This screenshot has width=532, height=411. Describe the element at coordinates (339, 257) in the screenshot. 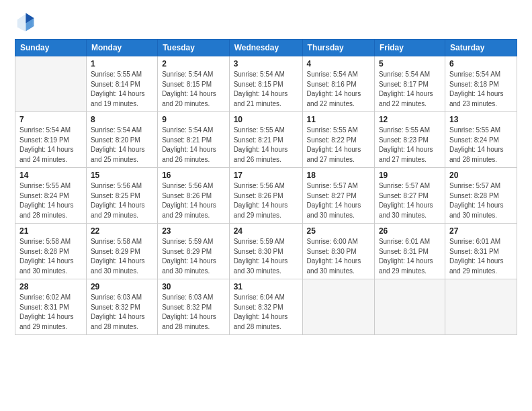

I see `day-info: Sunrise: 6:00 AM Sunset: 8:30 PM Dayligh…` at that location.